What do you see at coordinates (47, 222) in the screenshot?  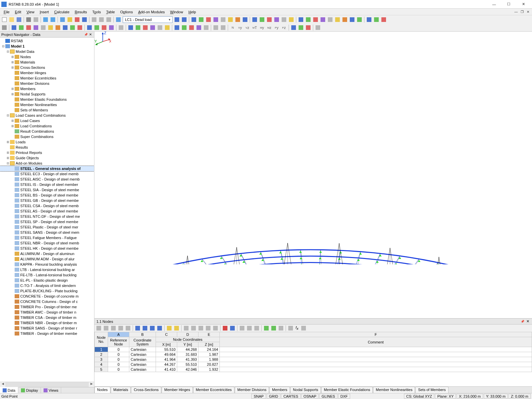 I see `tree-item: STEEL SP - Design of steel membe` at bounding box center [47, 222].